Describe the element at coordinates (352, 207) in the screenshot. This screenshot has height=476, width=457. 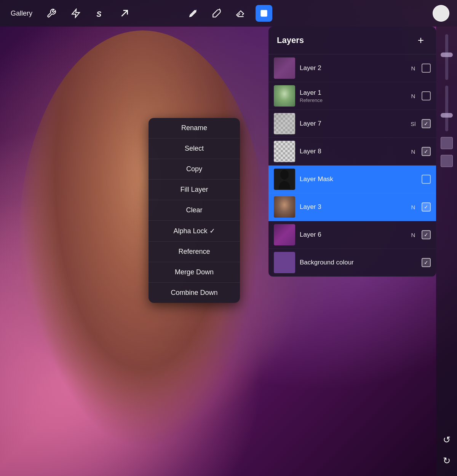
I see `layer3-name: Layer 3` at that location.